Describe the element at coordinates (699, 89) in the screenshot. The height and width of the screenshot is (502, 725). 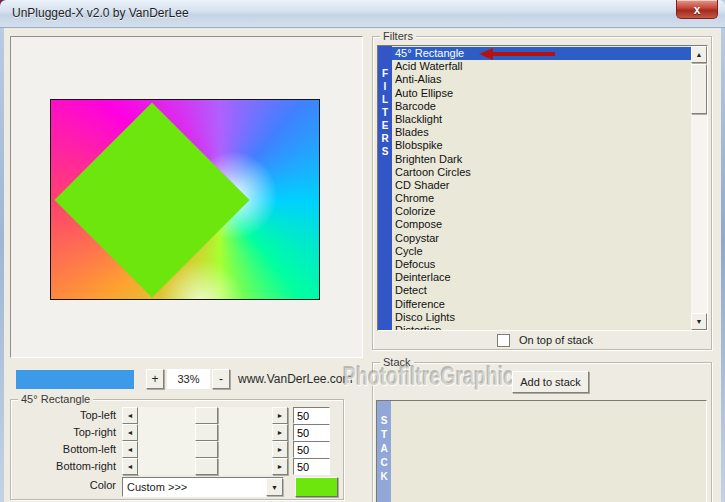
I see `scrollbar-thumb` at that location.